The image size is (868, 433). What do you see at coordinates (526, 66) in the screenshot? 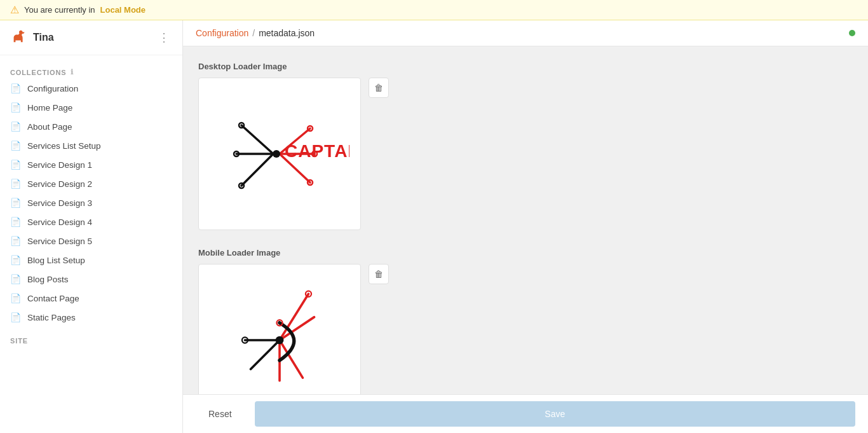
I see `desktop-loader-label: Desktop Loader Image` at bounding box center [526, 66].